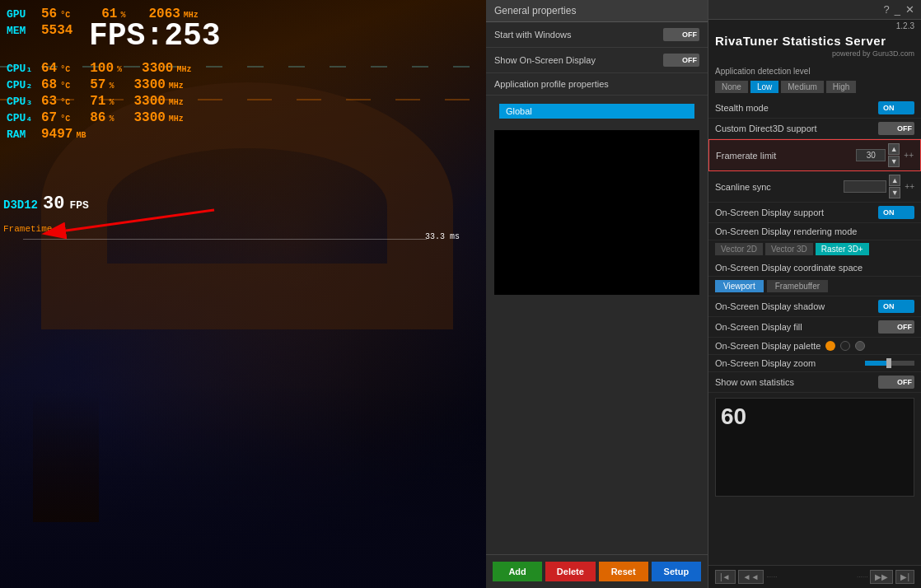 The image size is (921, 588). What do you see at coordinates (890, 363) in the screenshot?
I see `zoom-slider` at bounding box center [890, 363].